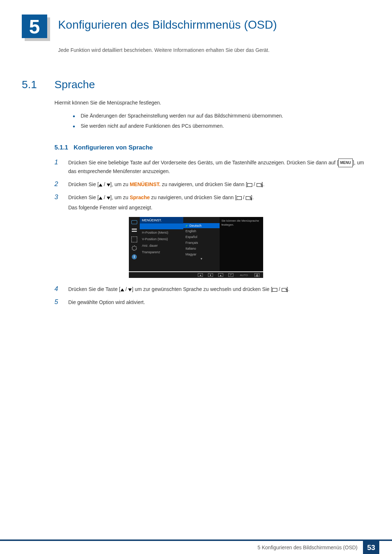  What do you see at coordinates (58, 167) in the screenshot?
I see `step-number: 1` at bounding box center [58, 167].